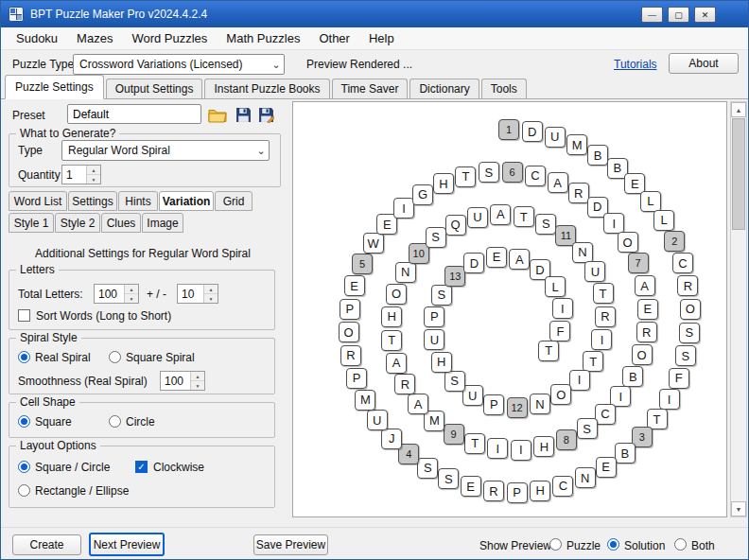  I want to click on spiral-number-cell: 5, so click(362, 264).